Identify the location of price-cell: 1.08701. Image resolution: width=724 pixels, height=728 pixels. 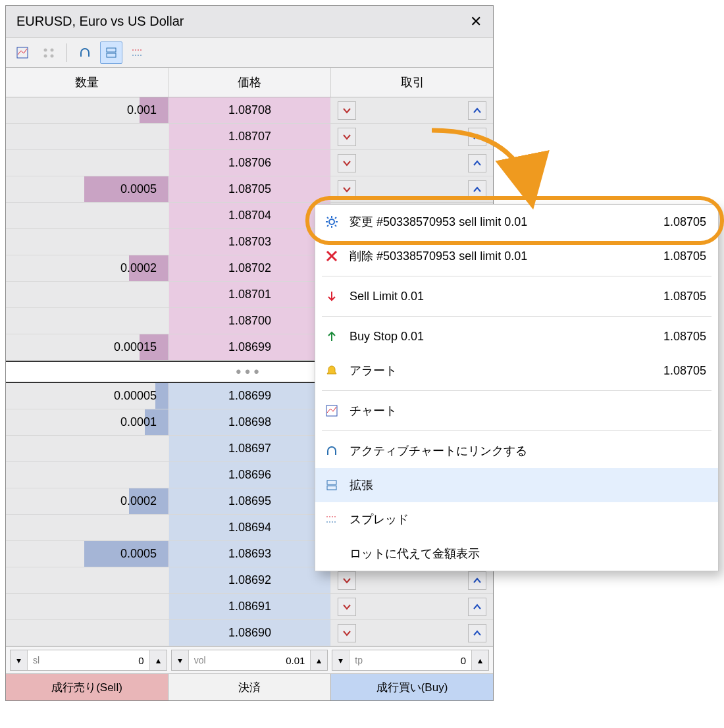
(250, 295).